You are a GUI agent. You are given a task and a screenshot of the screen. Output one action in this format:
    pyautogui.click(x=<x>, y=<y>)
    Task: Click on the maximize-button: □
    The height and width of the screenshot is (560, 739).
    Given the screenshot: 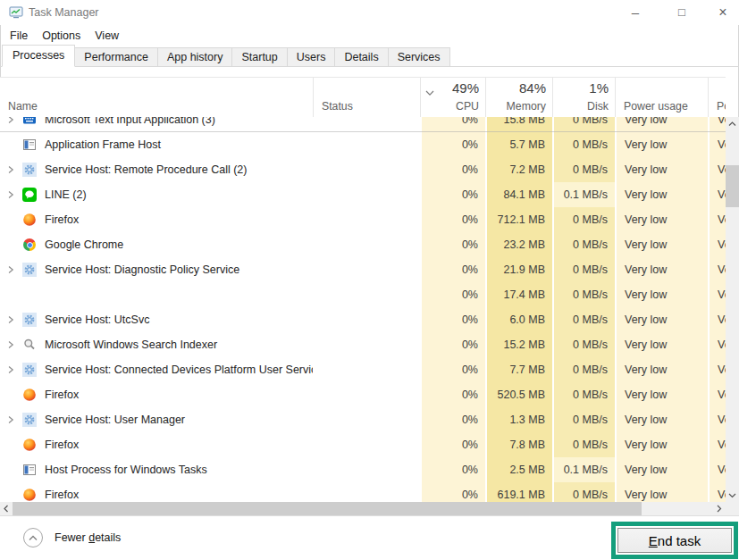 What is the action you would take?
    pyautogui.click(x=682, y=13)
    